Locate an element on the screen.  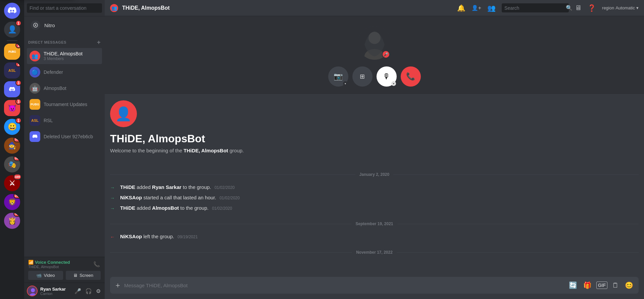
voice-actions: 📹 Video 🖥 Screen is located at coordinates (64, 275).